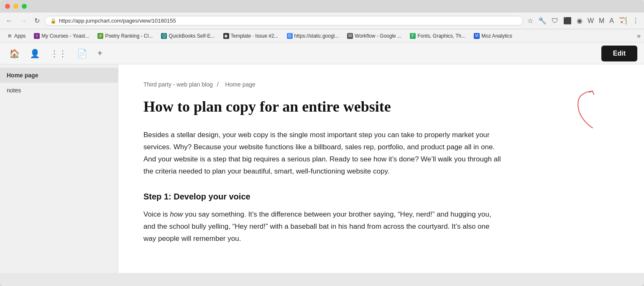 The height and width of the screenshot is (286, 644). What do you see at coordinates (497, 36) in the screenshot?
I see `bookmark-moz-label: Moz Analytics` at bounding box center [497, 36].